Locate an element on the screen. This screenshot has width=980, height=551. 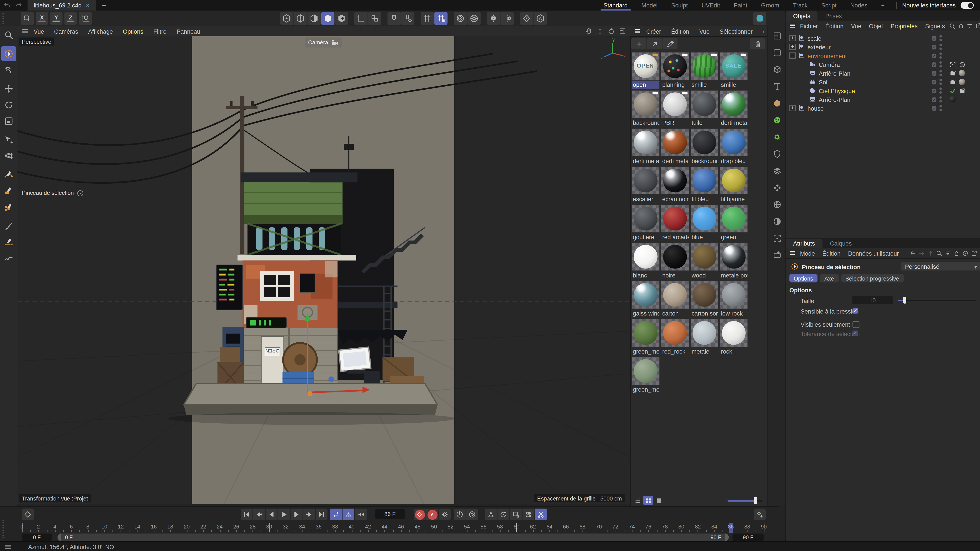
panel-palette-button is located at coordinates (777, 52).